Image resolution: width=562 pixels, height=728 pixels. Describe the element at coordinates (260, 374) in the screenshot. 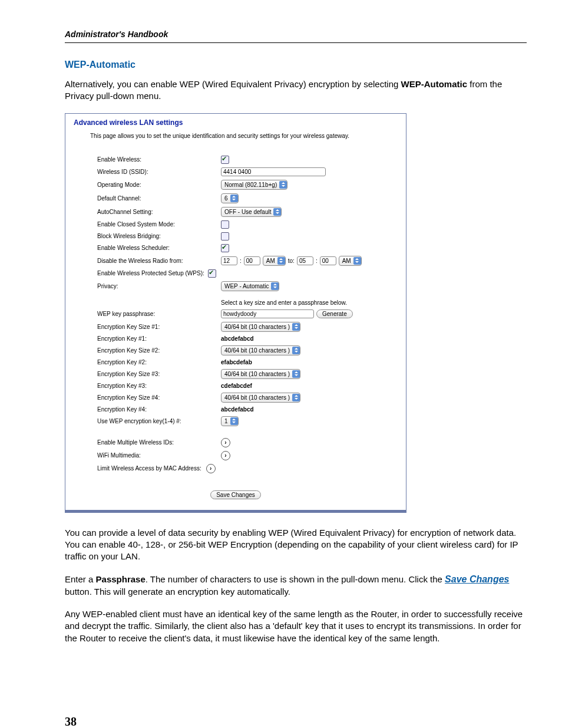

I see `select-size3: 40/64 bit (10 characters )` at that location.